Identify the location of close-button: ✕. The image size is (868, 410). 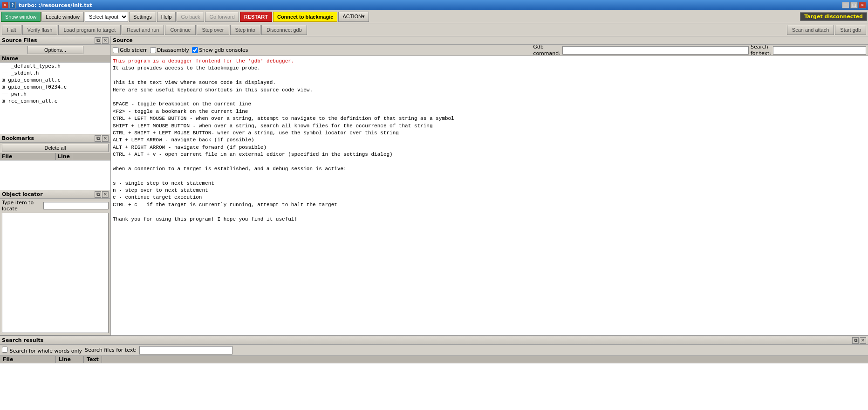
(862, 5).